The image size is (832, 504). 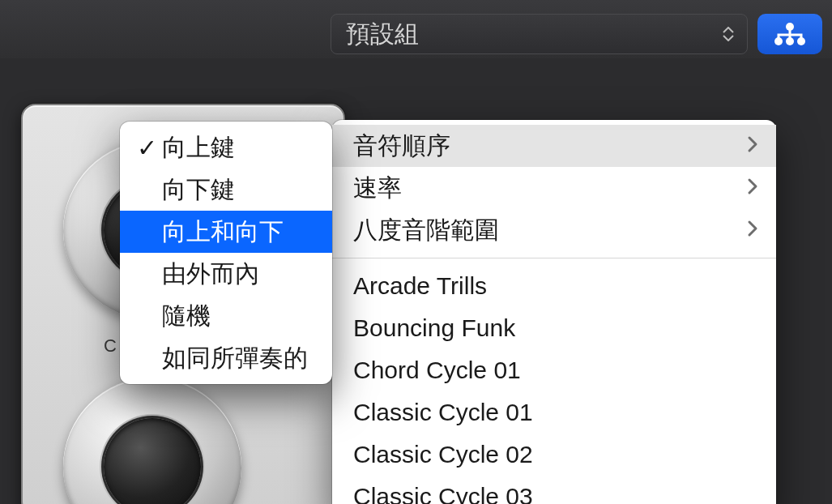 What do you see at coordinates (554, 455) in the screenshot?
I see `preset-menu-item: Classic Cycle 02` at bounding box center [554, 455].